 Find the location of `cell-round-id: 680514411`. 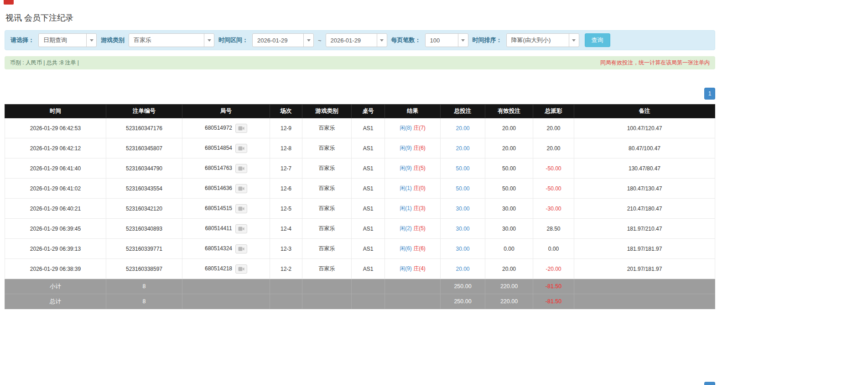

cell-round-id: 680514411 is located at coordinates (226, 229).